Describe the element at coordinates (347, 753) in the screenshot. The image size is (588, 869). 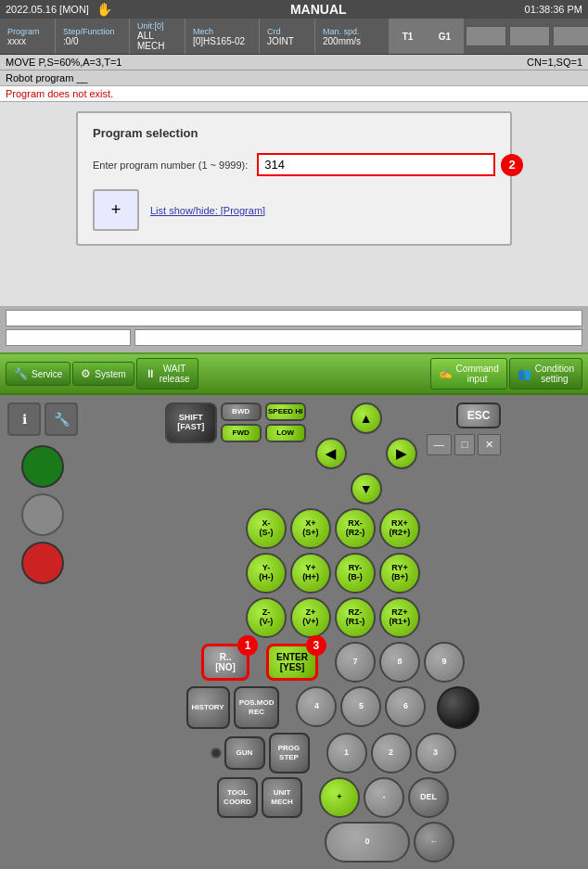
I see `num1-button: 1` at that location.